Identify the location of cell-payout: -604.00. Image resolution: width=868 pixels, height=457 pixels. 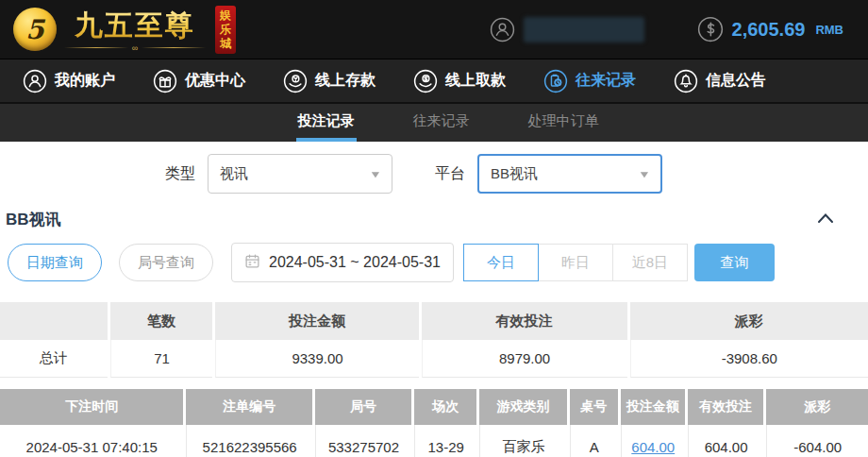
(817, 441).